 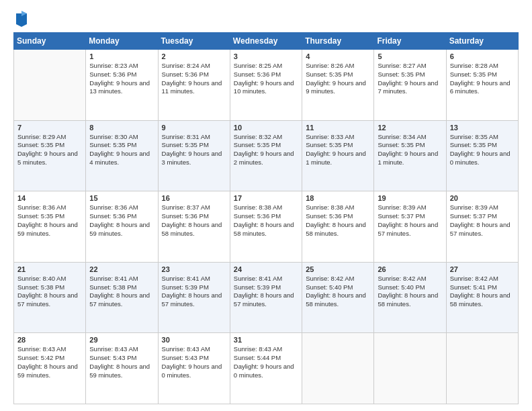 I want to click on day-number: 4, so click(x=338, y=56).